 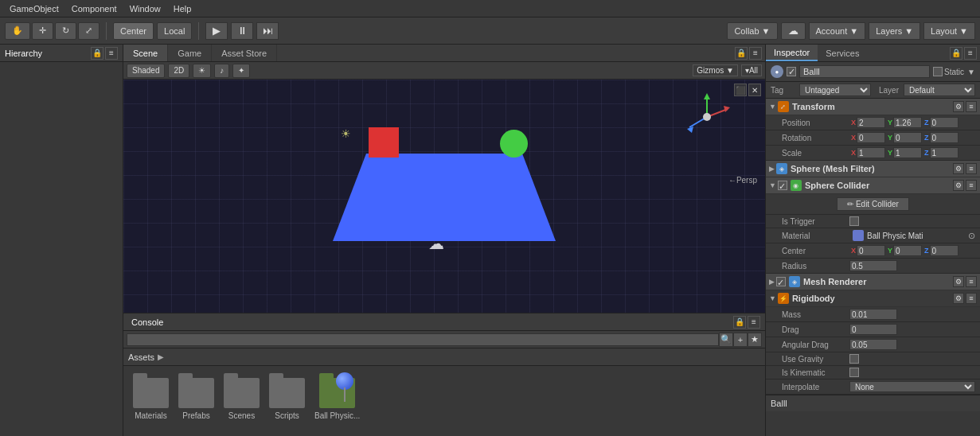 What do you see at coordinates (65, 31) in the screenshot?
I see `rotate-tool-btn: ↻` at bounding box center [65, 31].